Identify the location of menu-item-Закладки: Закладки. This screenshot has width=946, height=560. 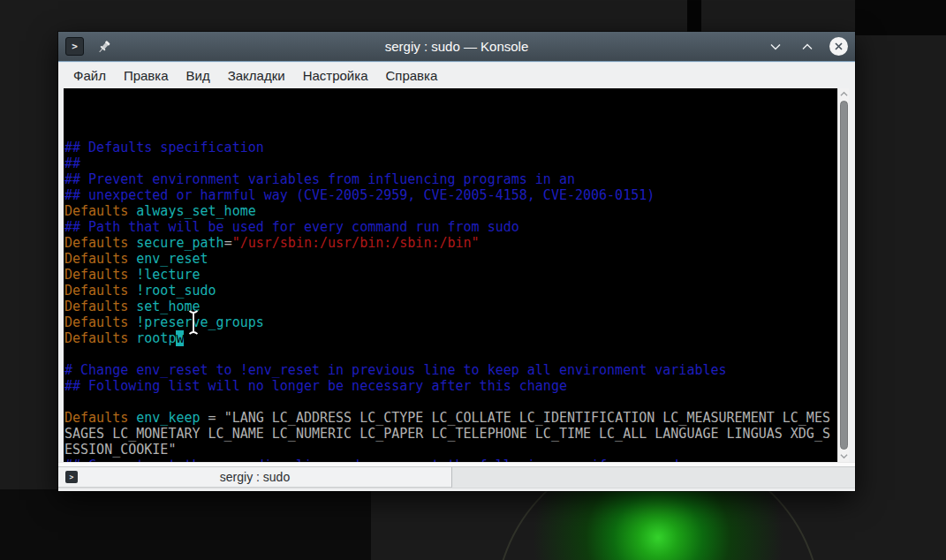
(256, 76).